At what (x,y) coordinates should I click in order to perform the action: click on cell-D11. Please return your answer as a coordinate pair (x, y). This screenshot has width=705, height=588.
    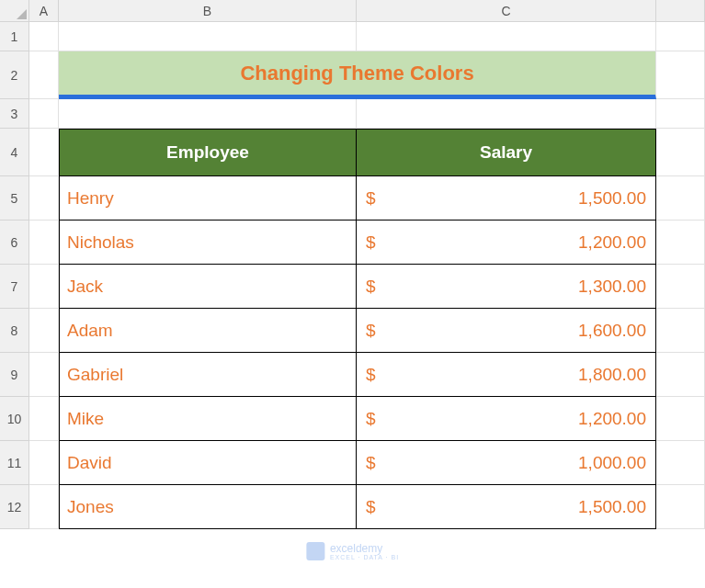
    Looking at the image, I should click on (680, 463).